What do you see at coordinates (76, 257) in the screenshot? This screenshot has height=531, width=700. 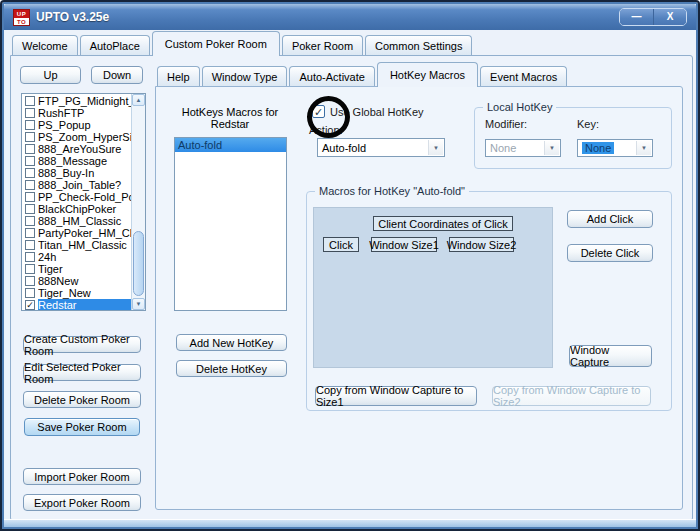 I see `poker-room-item: 24h` at bounding box center [76, 257].